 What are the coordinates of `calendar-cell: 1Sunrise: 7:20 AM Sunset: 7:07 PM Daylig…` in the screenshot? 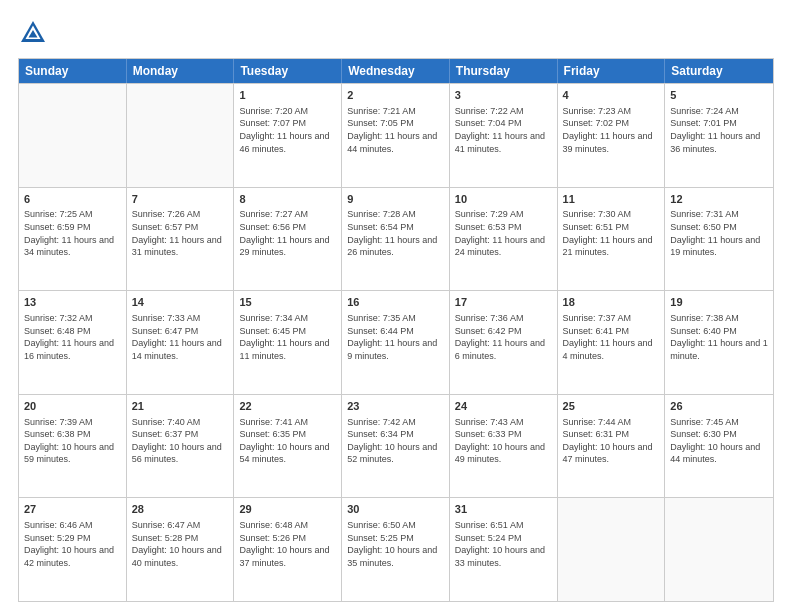 It's located at (288, 136).